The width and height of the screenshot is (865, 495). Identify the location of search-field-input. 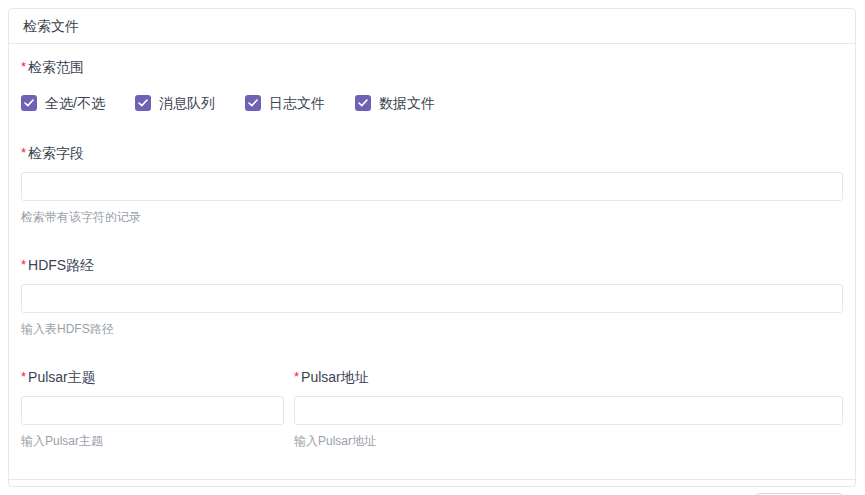
(432, 186).